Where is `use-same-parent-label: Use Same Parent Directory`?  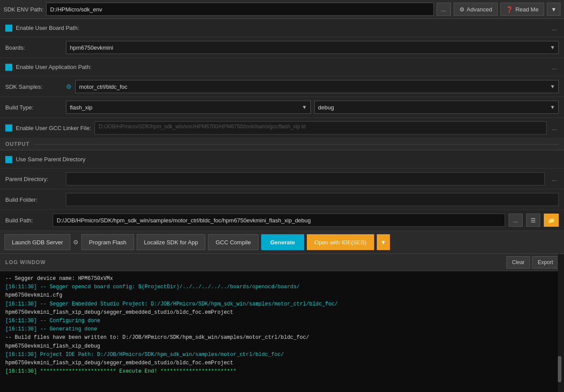 use-same-parent-label: Use Same Parent Directory is located at coordinates (51, 159).